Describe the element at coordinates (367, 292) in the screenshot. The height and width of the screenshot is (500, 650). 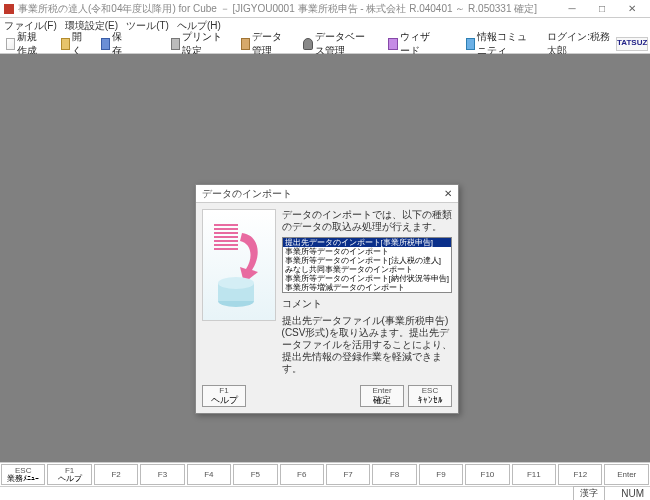
I see `list-item: 納付状況等データのインポート` at that location.